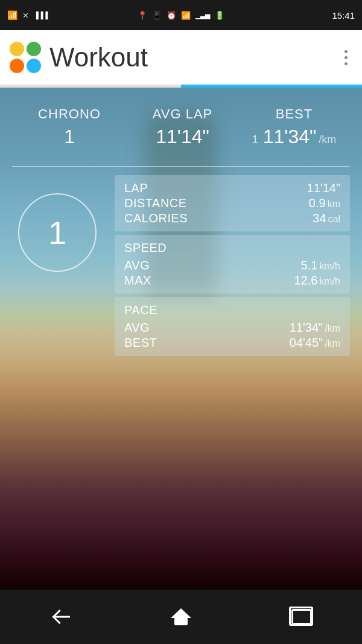 The image size is (362, 644). Describe the element at coordinates (323, 188) in the screenshot. I see `lap-value: 11'14"` at that location.